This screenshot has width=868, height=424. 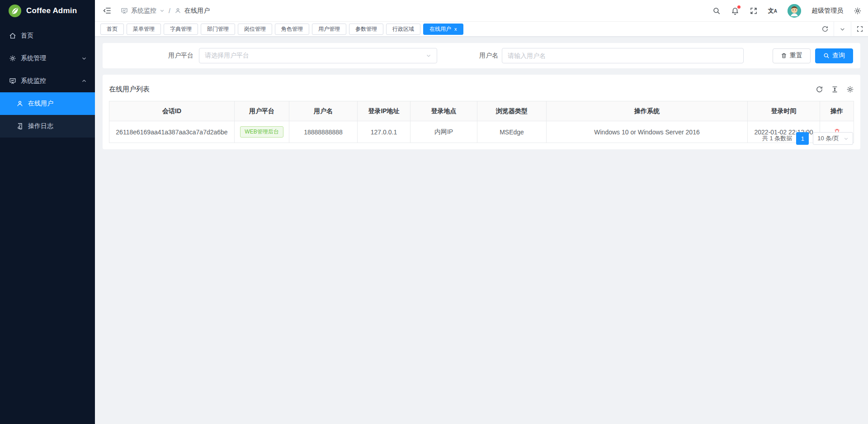 I want to click on sidebar-item-label: 首页, so click(x=54, y=36).